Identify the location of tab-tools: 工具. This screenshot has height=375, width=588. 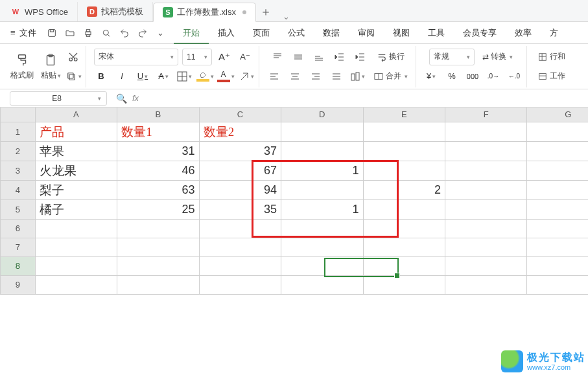
(436, 33).